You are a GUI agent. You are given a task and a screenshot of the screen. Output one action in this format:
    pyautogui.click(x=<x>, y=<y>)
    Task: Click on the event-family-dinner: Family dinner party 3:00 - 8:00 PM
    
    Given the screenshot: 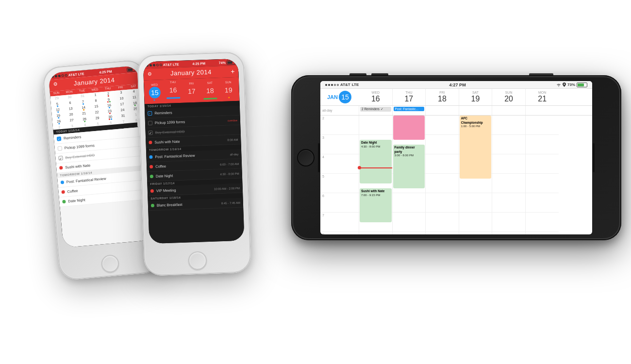 What is the action you would take?
    pyautogui.click(x=409, y=166)
    